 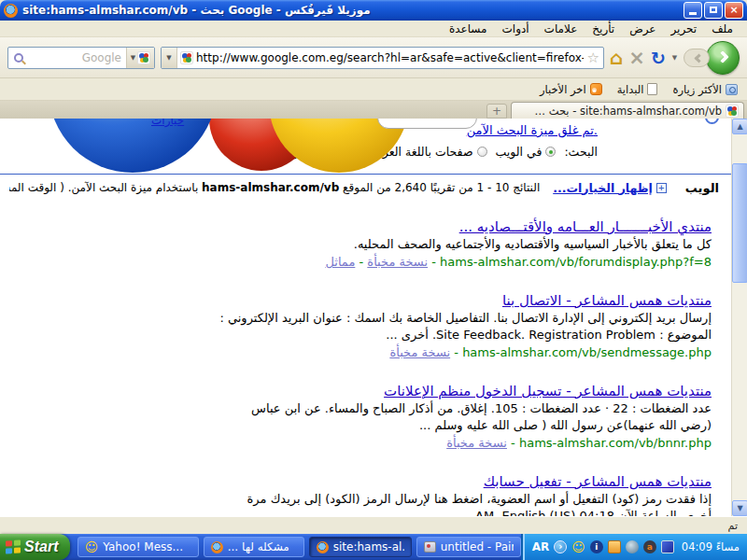 What do you see at coordinates (732, 90) in the screenshot?
I see `most-visited-icon` at bounding box center [732, 90].